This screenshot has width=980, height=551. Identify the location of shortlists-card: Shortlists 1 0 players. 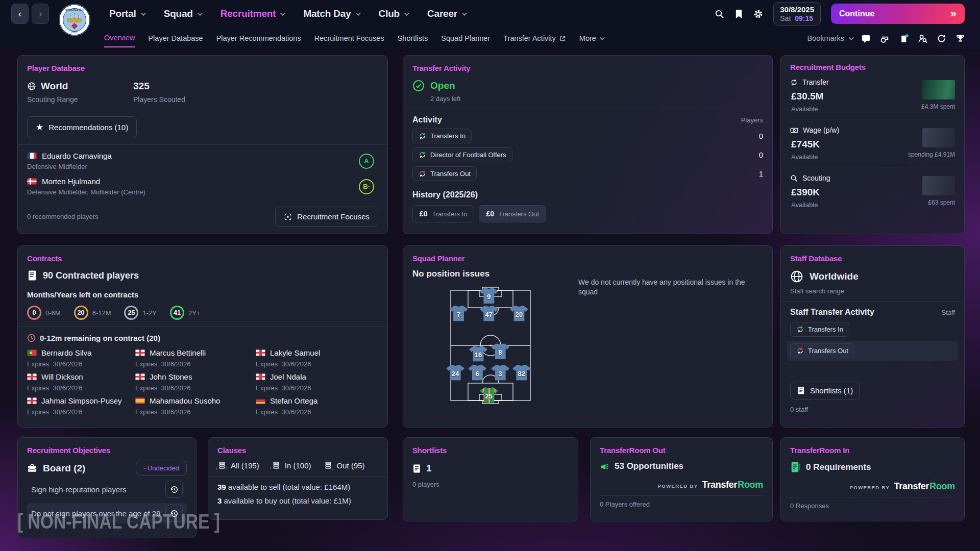
(491, 480).